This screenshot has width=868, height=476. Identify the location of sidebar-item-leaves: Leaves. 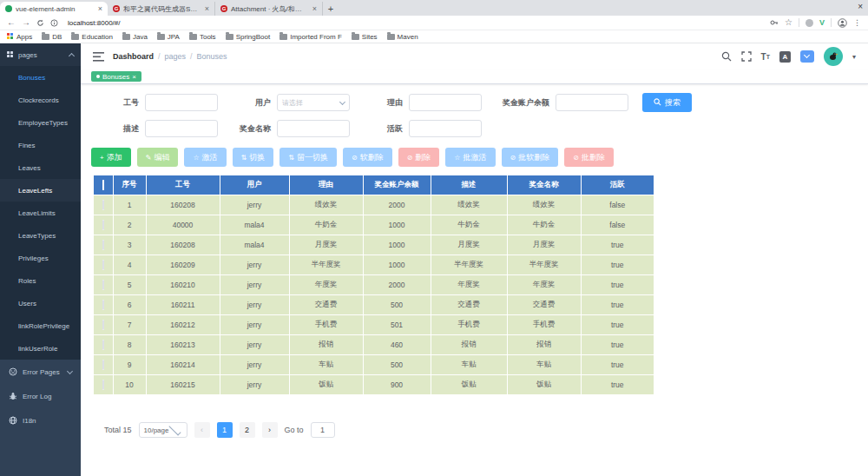
(40, 168).